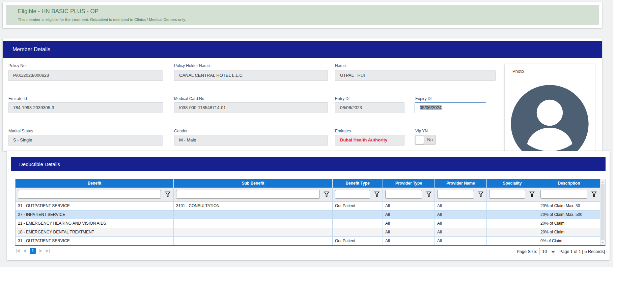 The image size is (644, 289). What do you see at coordinates (450, 108) in the screenshot?
I see `expiry-dt-input: 05/06/2024` at bounding box center [450, 108].